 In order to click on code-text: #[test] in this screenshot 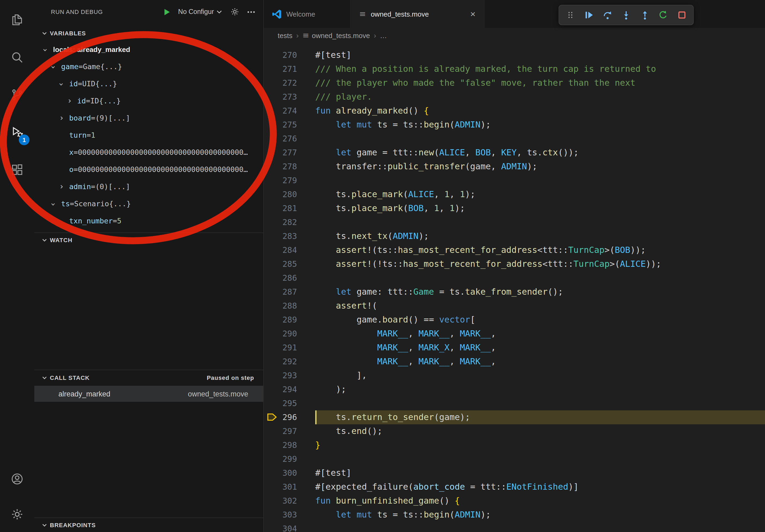, I will do `click(540, 55)`.